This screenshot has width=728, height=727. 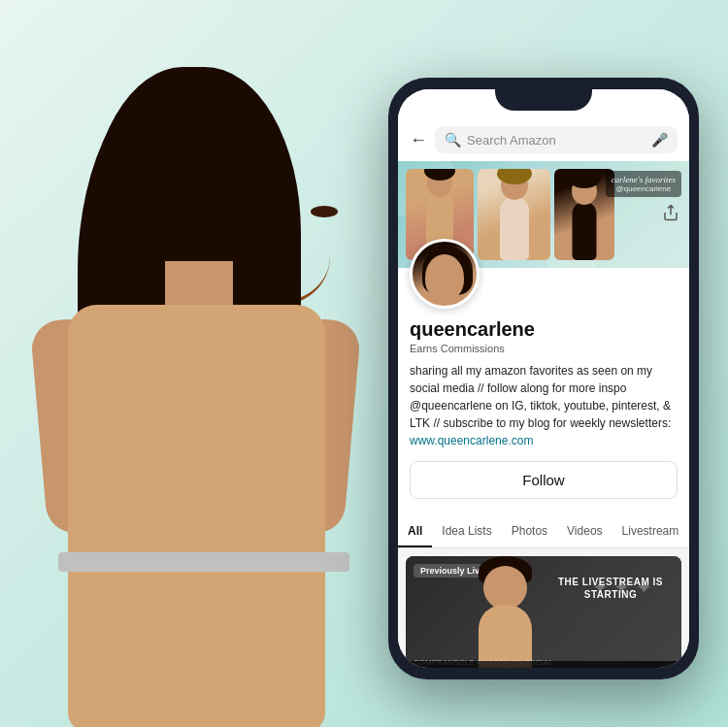 I want to click on tab-videos: Videos, so click(x=584, y=532).